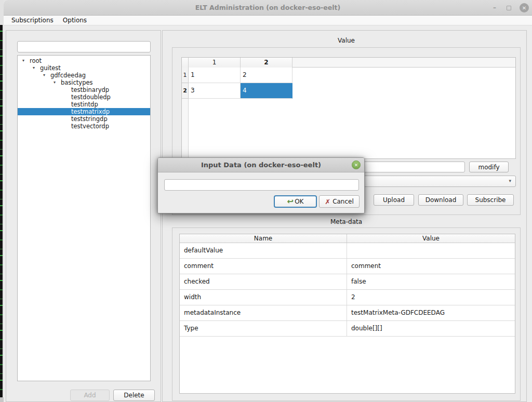  I want to click on terminal-window-sliver, so click(1, 211).